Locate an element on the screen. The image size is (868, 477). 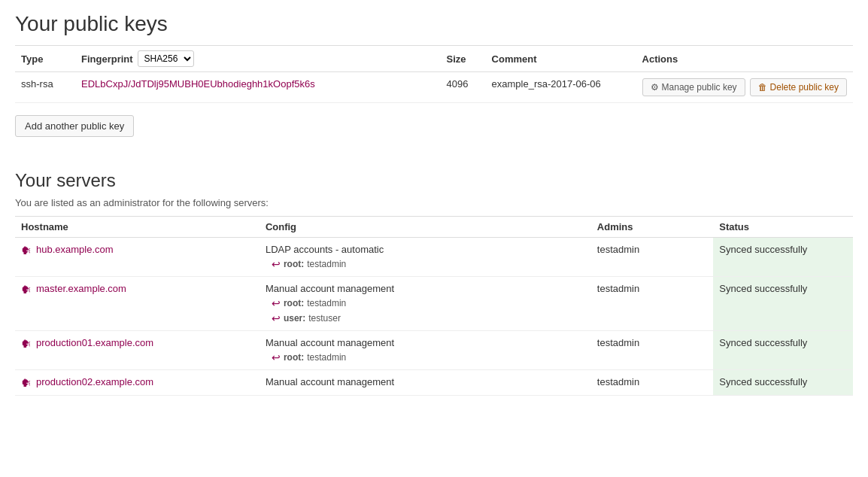
key-fingerprint: EDLbCxpJ/JdTDlj95MUBH0EUbhodieghh1kOopf5… is located at coordinates (258, 87).